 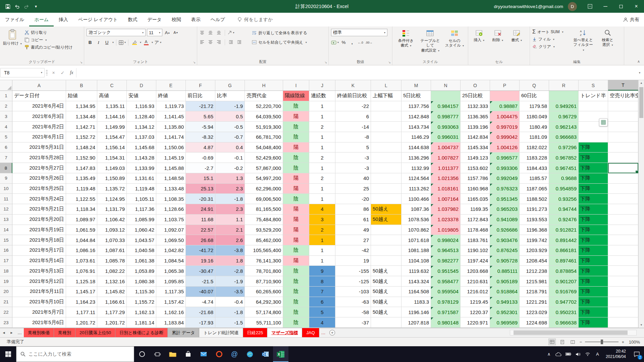 I want to click on sheet-tab-日別と株価による診断: 日別と株価による診断, so click(x=142, y=333).